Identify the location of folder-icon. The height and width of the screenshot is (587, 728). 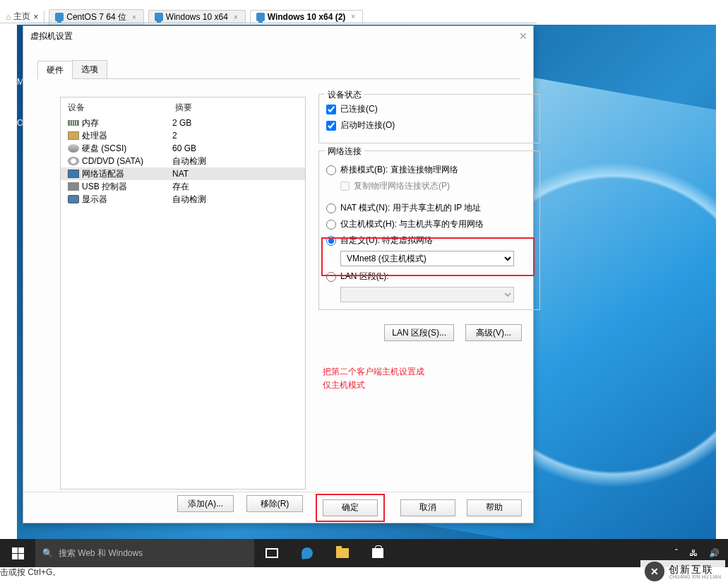
(342, 553).